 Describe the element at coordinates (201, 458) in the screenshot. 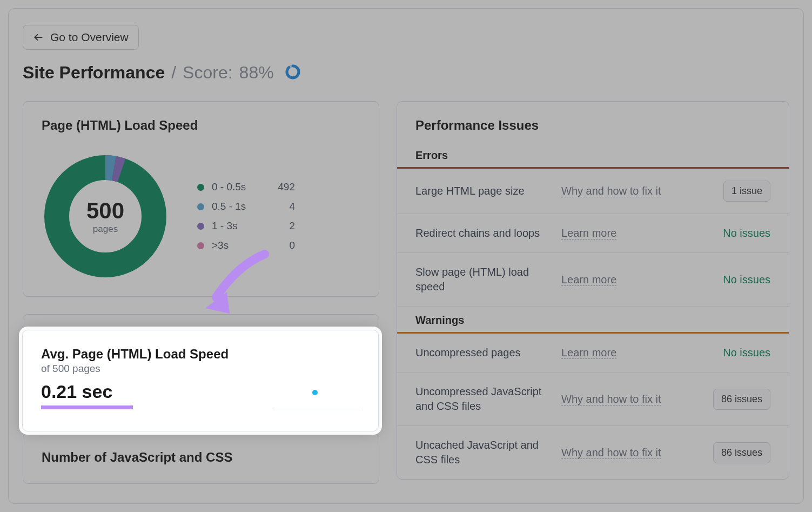

I see `js-css-count-card: Number of JavaScript and CSS` at that location.